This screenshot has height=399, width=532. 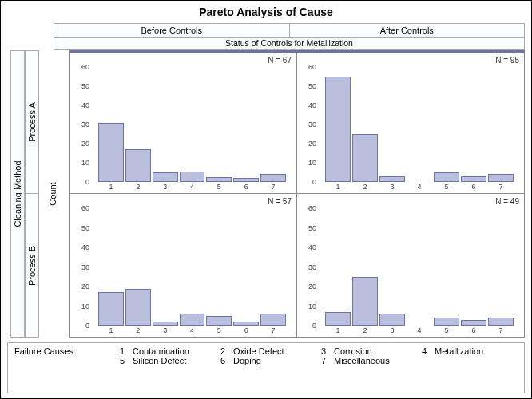 I want to click on legend-num: 3, so click(x=321, y=351).